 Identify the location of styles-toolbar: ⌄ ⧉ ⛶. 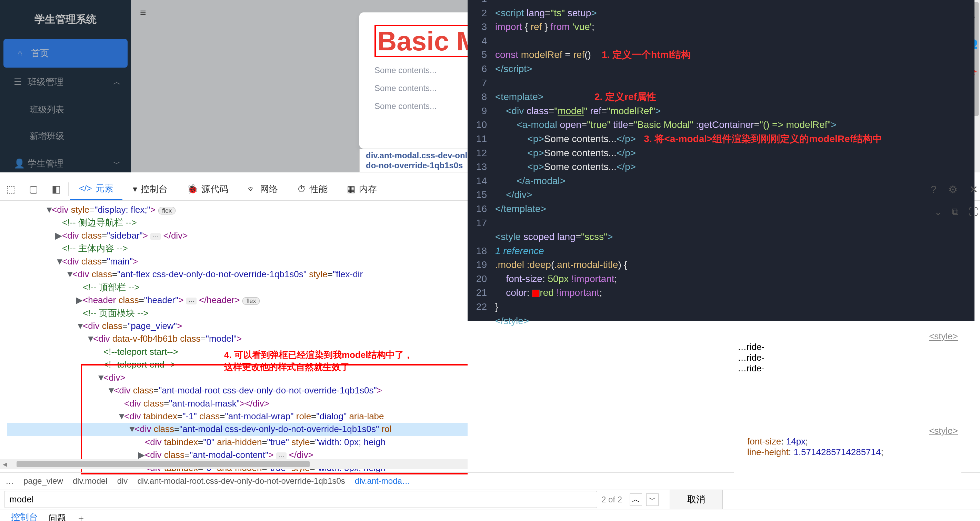
(956, 212).